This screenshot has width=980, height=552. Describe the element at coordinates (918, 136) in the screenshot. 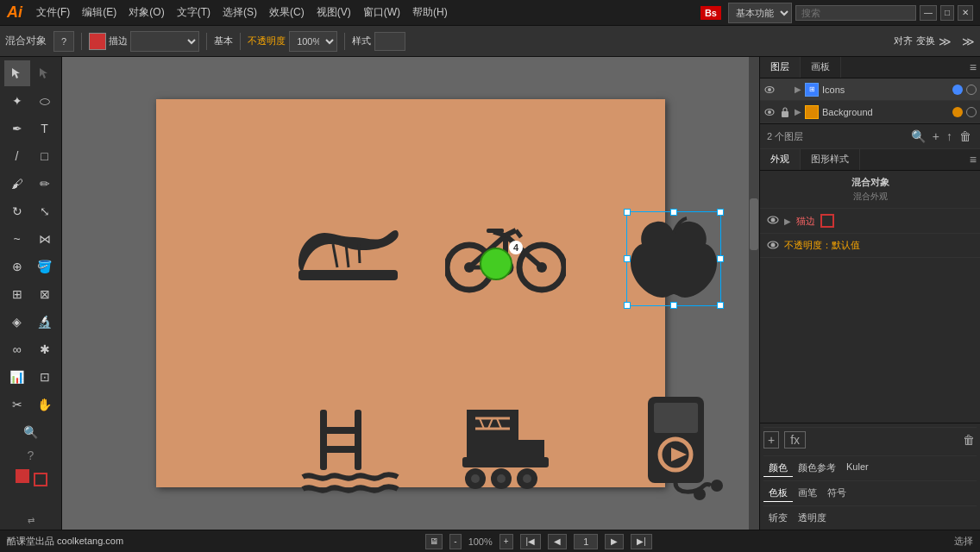

I see `layer-search-btn: 🔍` at that location.